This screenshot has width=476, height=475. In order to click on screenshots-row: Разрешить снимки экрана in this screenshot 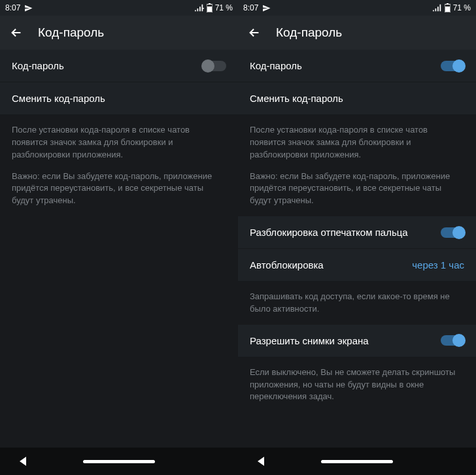, I will do `click(357, 341)`.